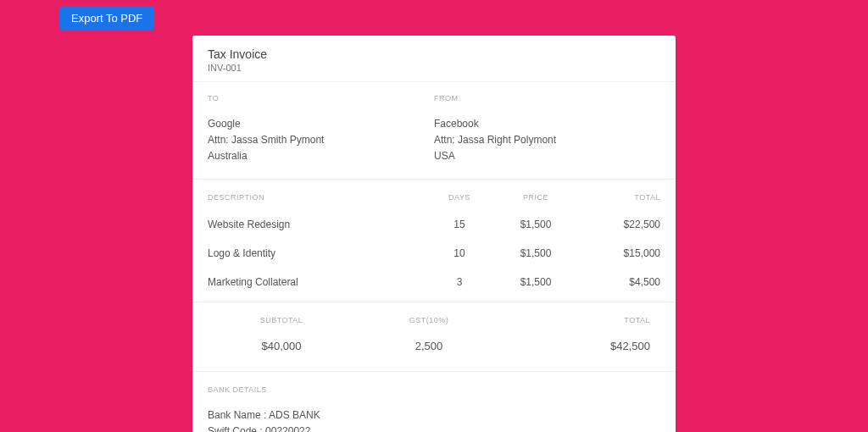 The width and height of the screenshot is (868, 432). I want to click on item-description: Logo & Identity, so click(311, 253).